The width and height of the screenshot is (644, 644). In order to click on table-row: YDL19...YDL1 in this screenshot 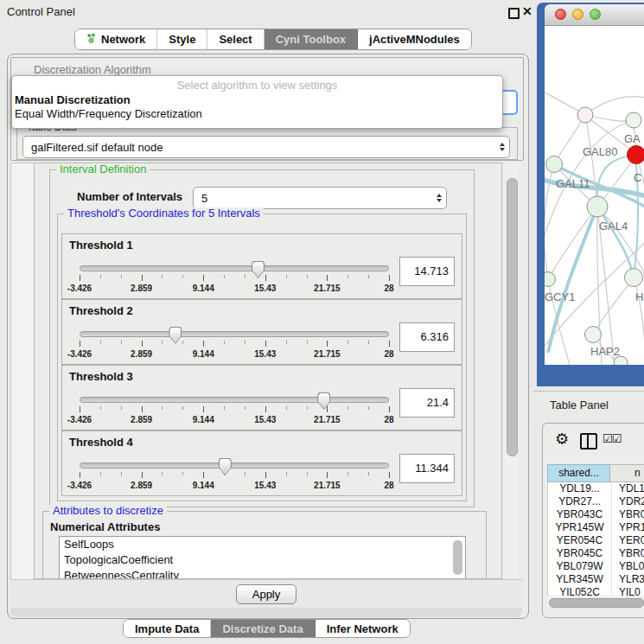, I will do `click(596, 489)`.